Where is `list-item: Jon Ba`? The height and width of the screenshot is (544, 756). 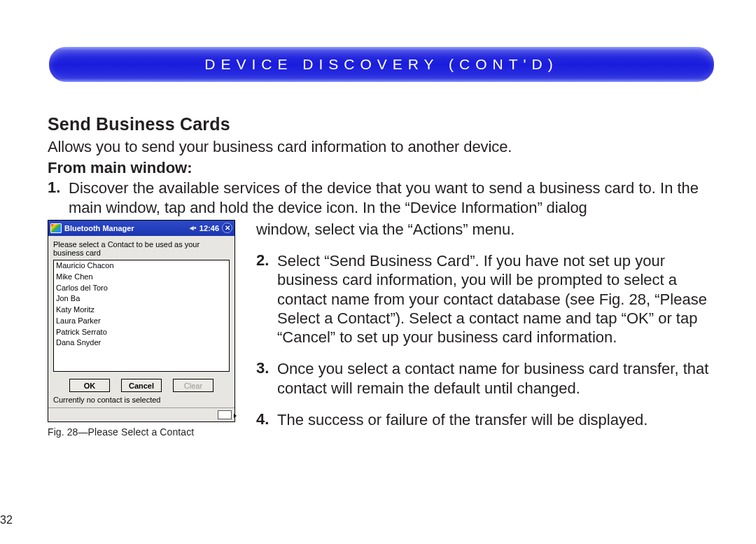
list-item: Jon Ba is located at coordinates (141, 299).